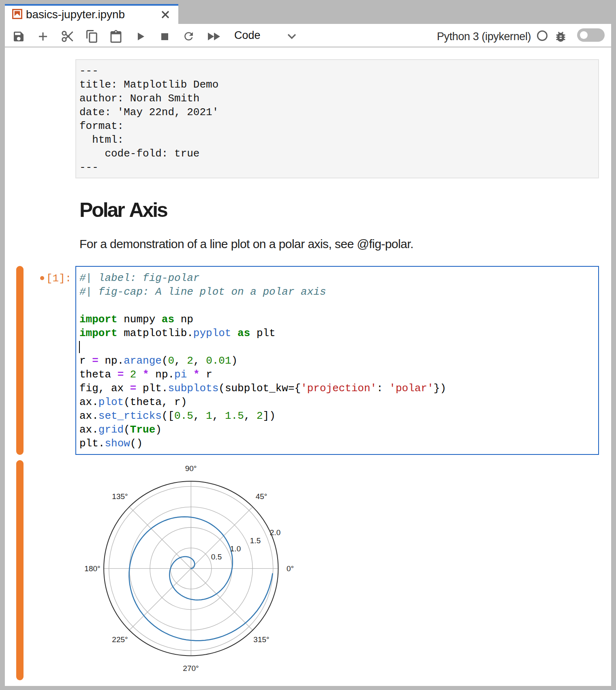 Image resolution: width=616 pixels, height=690 pixels. Describe the element at coordinates (262, 496) in the screenshot. I see `svg-text: 45°` at that location.